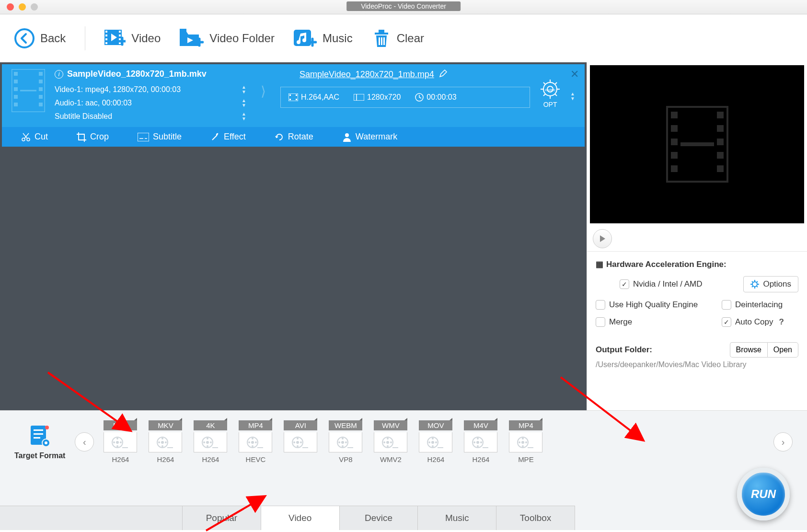 The width and height of the screenshot is (807, 532). I want to click on video-stream-selector: ▲▼, so click(244, 90).